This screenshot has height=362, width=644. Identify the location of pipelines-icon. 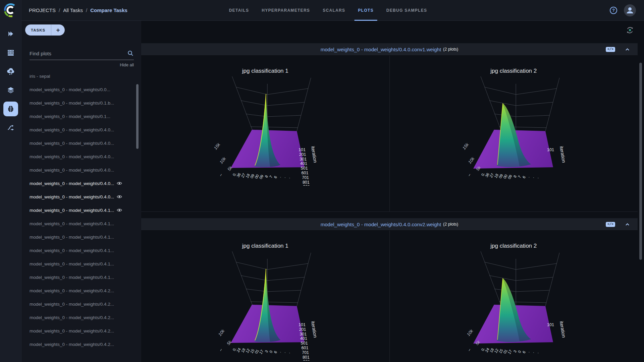
(11, 128).